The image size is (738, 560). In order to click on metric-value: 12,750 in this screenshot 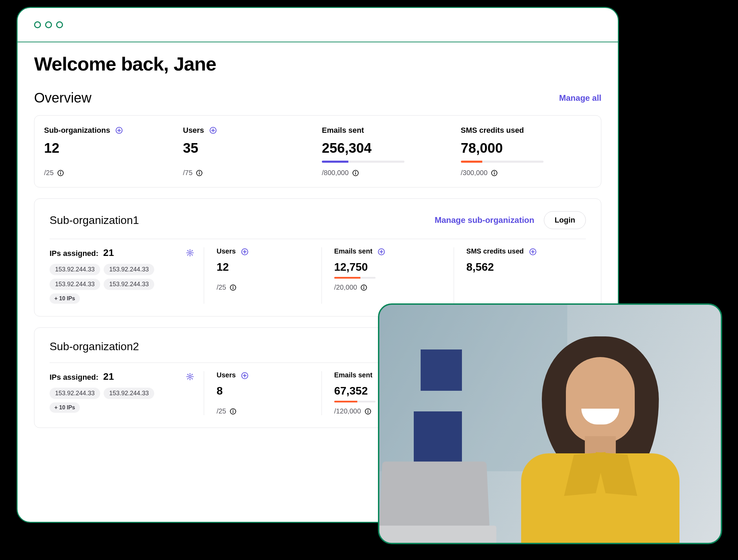, I will do `click(389, 267)`.